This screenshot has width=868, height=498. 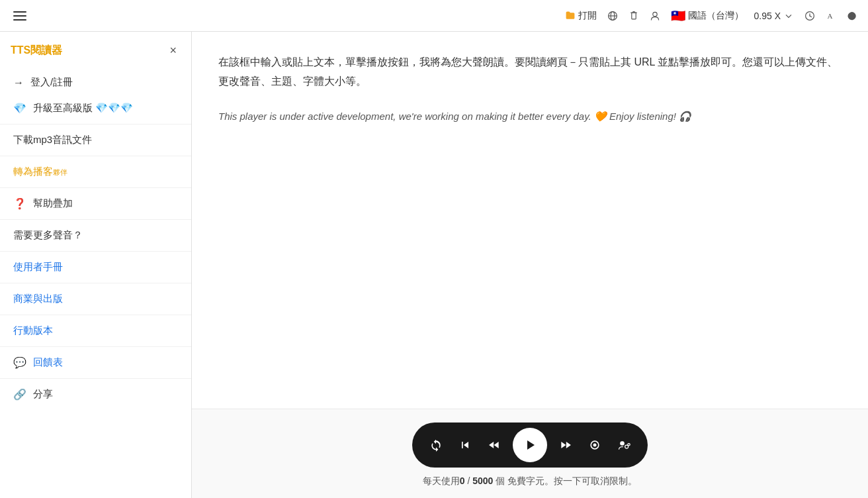 What do you see at coordinates (20, 363) in the screenshot?
I see `feedback-icon: 💬` at bounding box center [20, 363].